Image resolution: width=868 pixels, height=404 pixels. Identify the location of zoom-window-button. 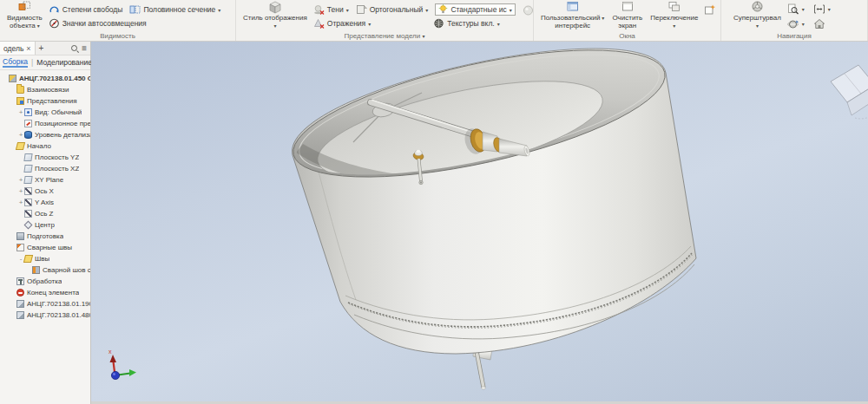
(796, 9).